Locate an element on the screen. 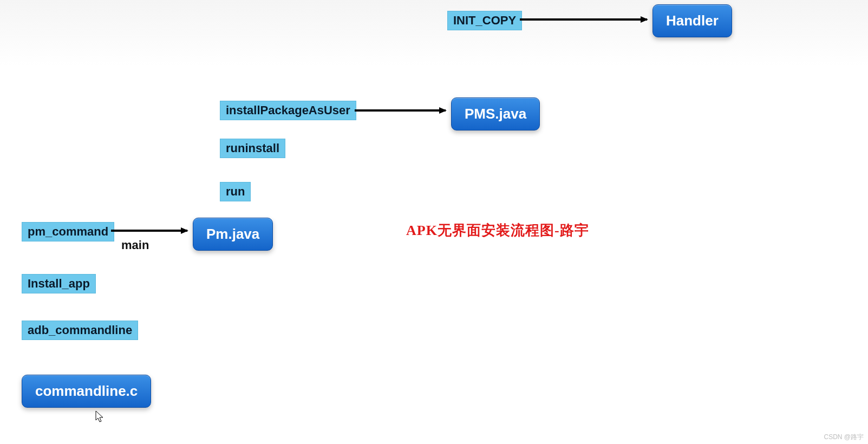 The image size is (868, 444). chip-pm-command: pm_command is located at coordinates (68, 232).